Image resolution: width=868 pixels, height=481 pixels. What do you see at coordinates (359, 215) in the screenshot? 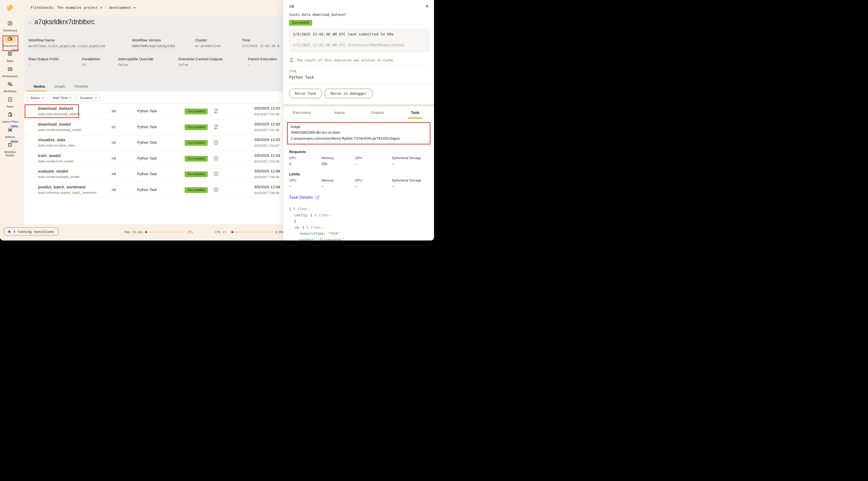
I see `json-line: config: { 0 Items` at bounding box center [359, 215].